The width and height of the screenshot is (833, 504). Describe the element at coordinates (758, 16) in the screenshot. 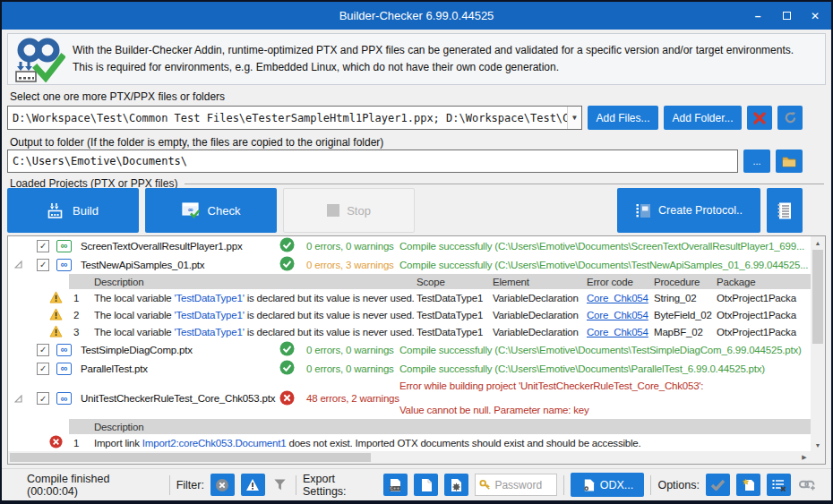

I see `minimize-button: –` at that location.